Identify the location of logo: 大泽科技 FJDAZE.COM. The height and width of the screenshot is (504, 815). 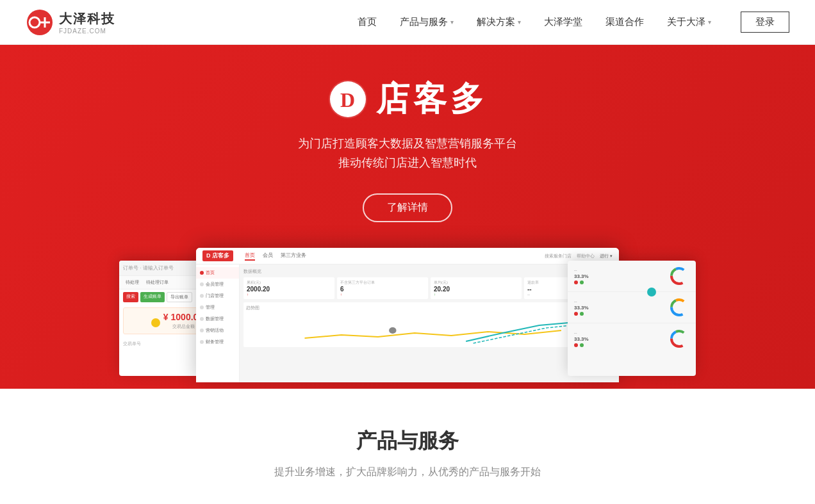
(70, 22).